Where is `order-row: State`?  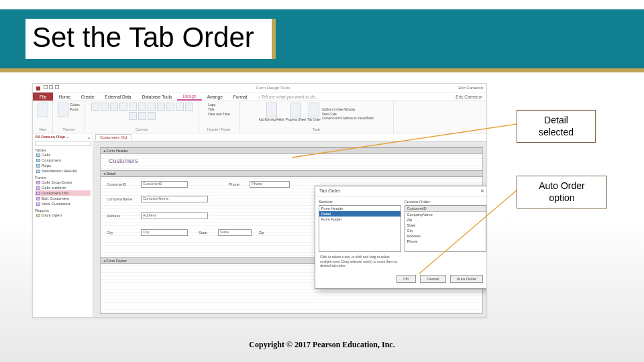 order-row: State is located at coordinates (445, 225).